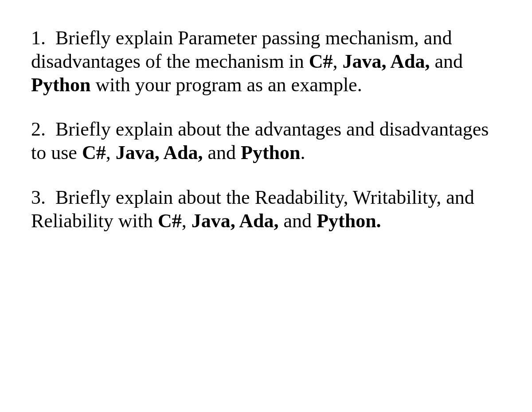  Describe the element at coordinates (38, 129) in the screenshot. I see `question-number: 2.` at that location.